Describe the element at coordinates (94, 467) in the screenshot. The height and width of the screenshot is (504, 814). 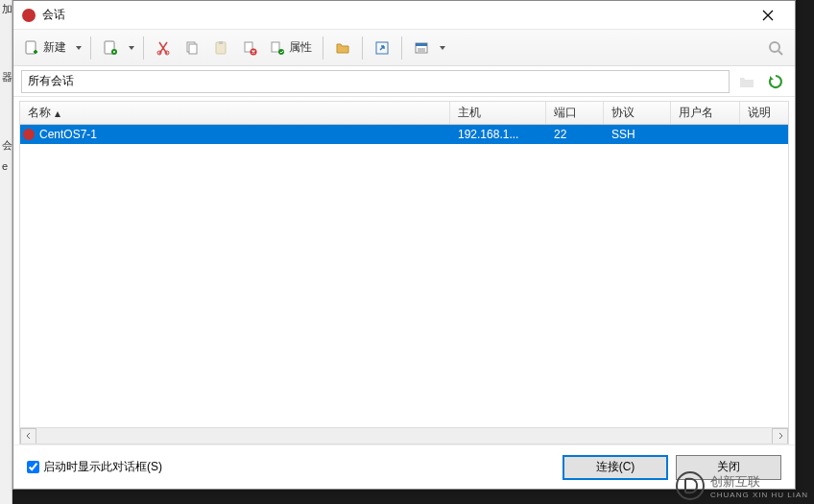
I see `show-on-start-checkbox: 启动时显示此对话框(S)` at that location.